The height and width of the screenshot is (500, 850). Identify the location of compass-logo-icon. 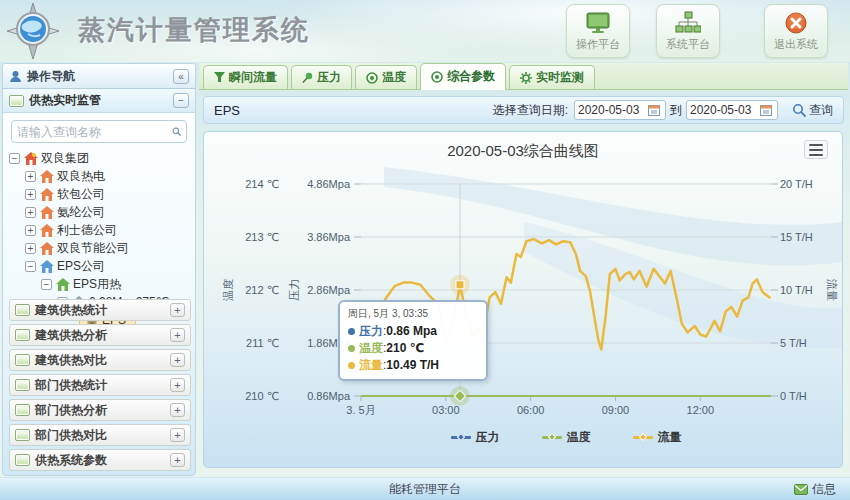
(33, 31).